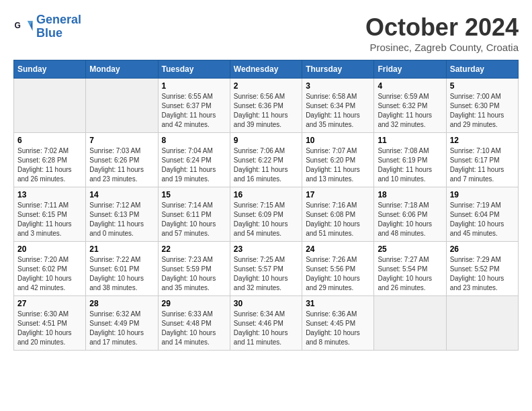  What do you see at coordinates (266, 324) in the screenshot?
I see `calendar-cell: 30Sunrise: 6:34 AMSunset: 4:46 PMDayligh…` at bounding box center [266, 324].